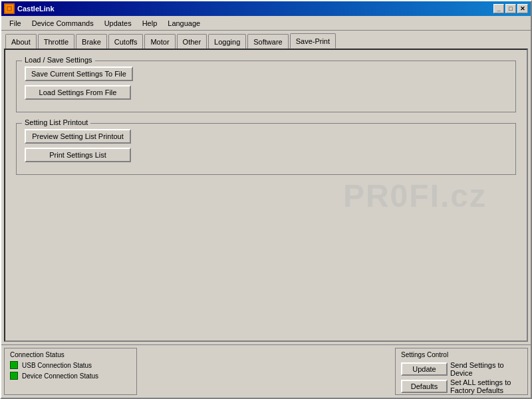 The width and height of the screenshot is (532, 399). I want to click on app-icon, so click(9, 9).